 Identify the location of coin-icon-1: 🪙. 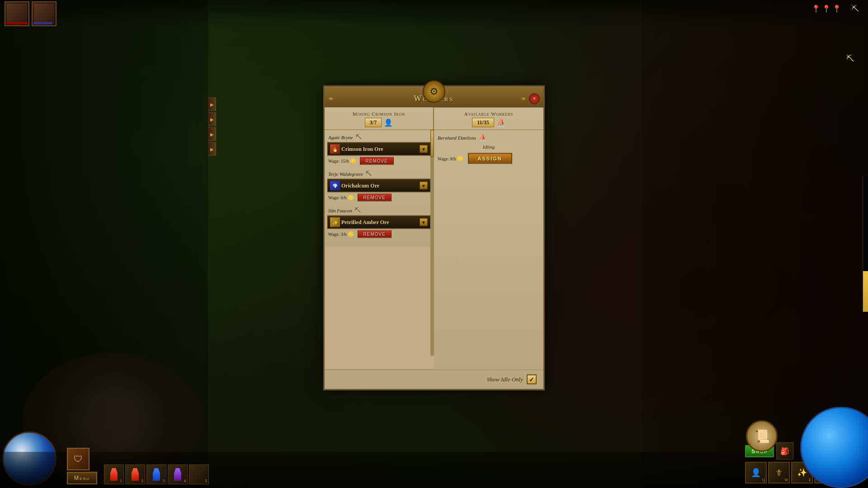
(351, 198).